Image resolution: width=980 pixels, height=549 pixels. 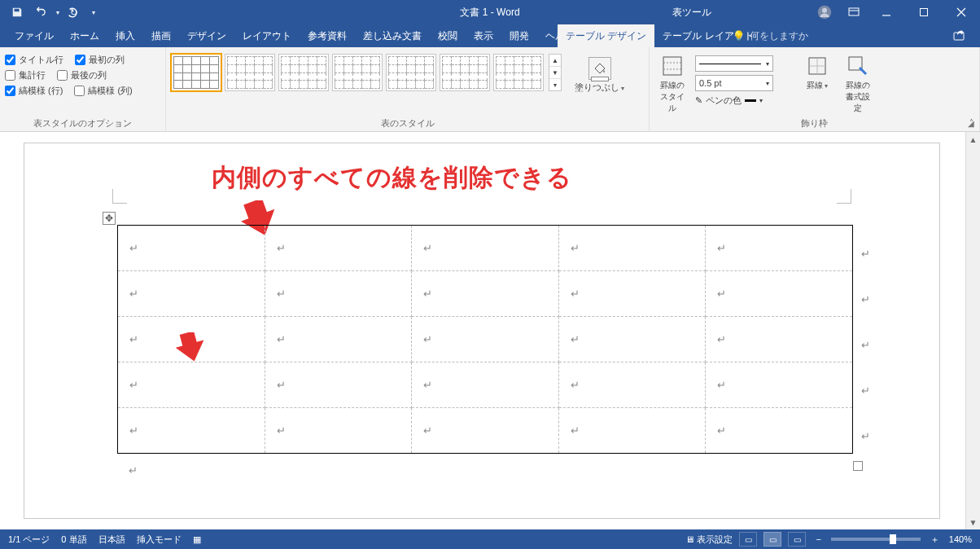 What do you see at coordinates (973, 331) in the screenshot?
I see `scroll-track` at bounding box center [973, 331].